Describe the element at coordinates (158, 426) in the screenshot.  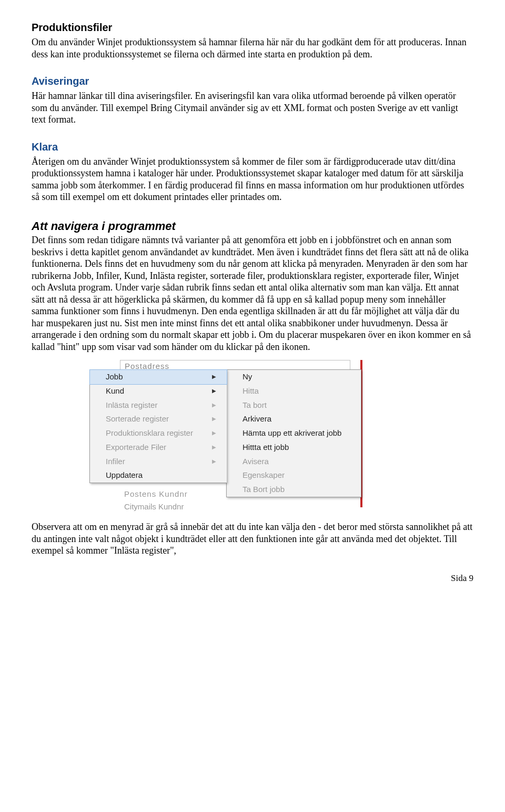
I see `context-menu-left: Jobb▶Kund▶Inlästa register▶Sorterade reg…` at that location.